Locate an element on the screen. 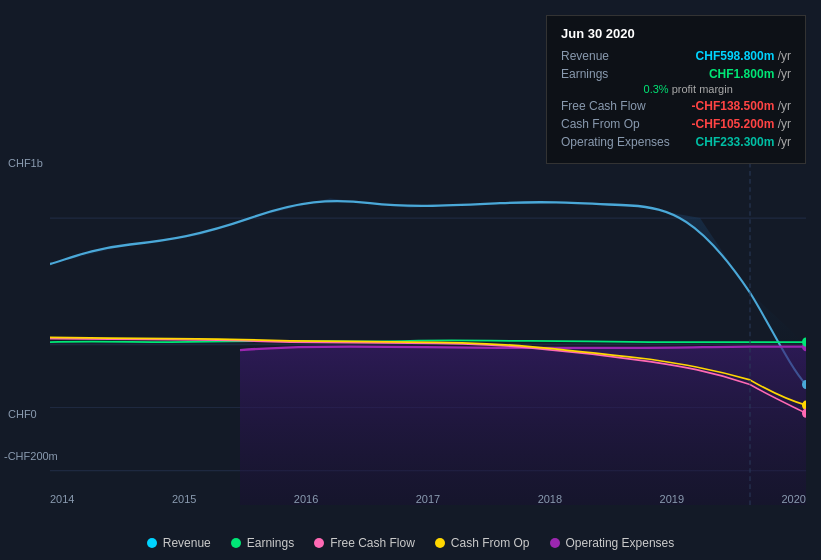 The width and height of the screenshot is (821, 560). legend-revenue: Revenue is located at coordinates (179, 543).